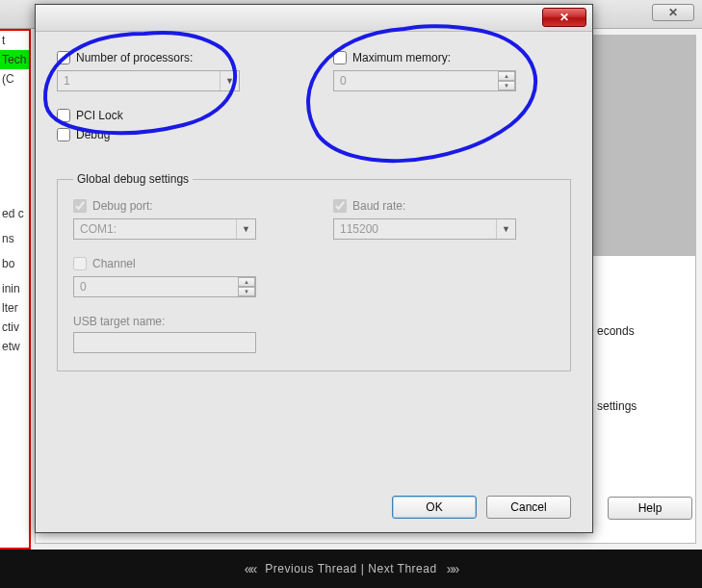 Image resolution: width=702 pixels, height=588 pixels. I want to click on ok-button: OK, so click(434, 507).